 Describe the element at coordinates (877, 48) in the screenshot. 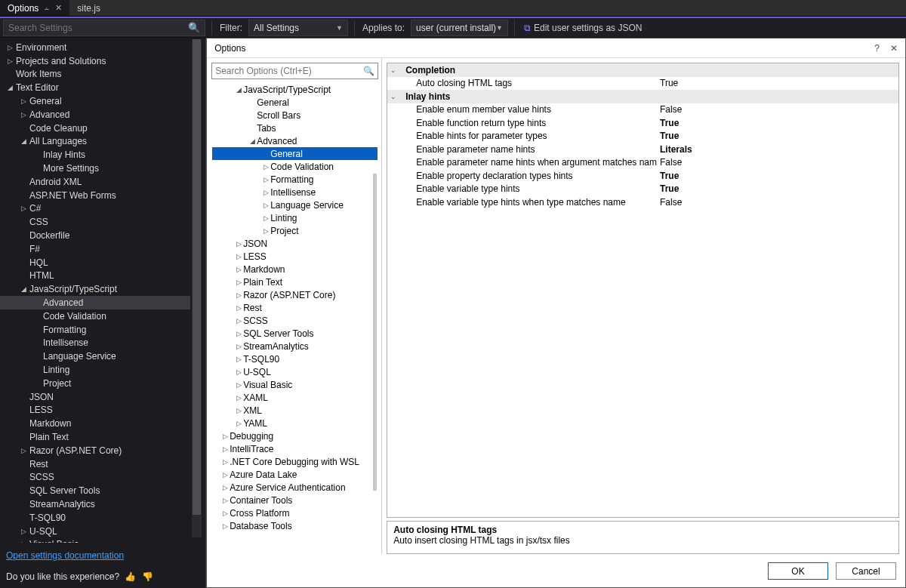

I see `help-icon: ?` at that location.